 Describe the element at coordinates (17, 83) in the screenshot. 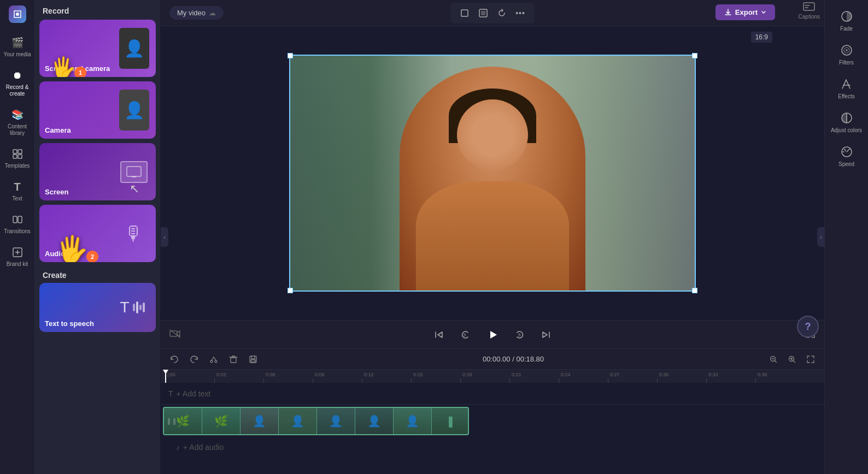

I see `sidebar-item-record-create: ⏺ Record & create` at that location.